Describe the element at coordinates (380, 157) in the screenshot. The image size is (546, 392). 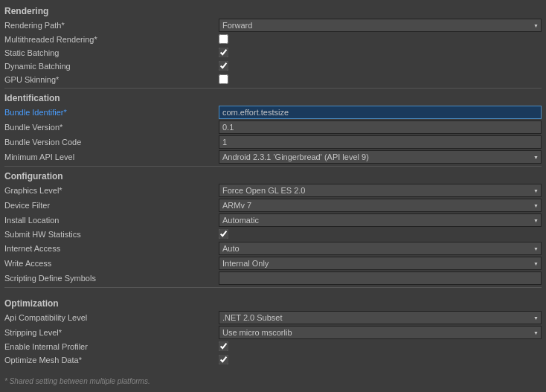
I see `min-api-select: Android 2.3.1 'Gingerbread' (API level 9…` at that location.